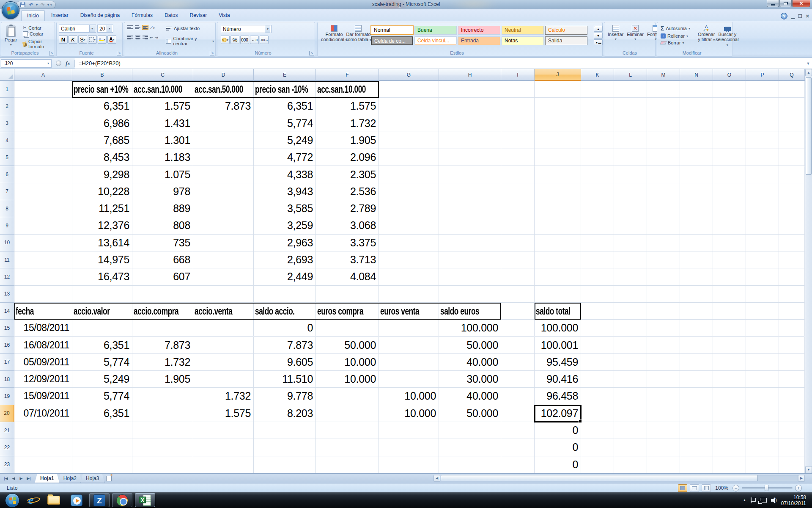  Describe the element at coordinates (631, 124) in the screenshot. I see `cell-L3` at that location.